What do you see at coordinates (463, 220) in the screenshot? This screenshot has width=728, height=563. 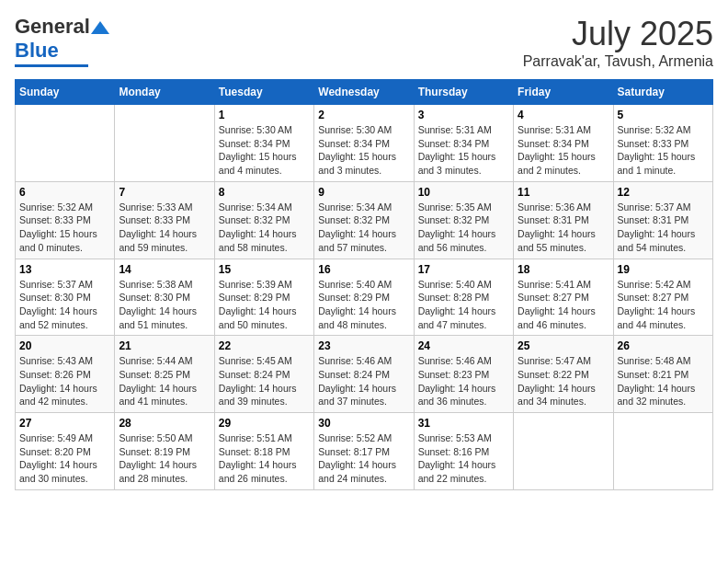 I see `cell-1-4: 10Sunrise: 5:35 AMSunset: 8:32 PMDayligh…` at bounding box center [463, 220].